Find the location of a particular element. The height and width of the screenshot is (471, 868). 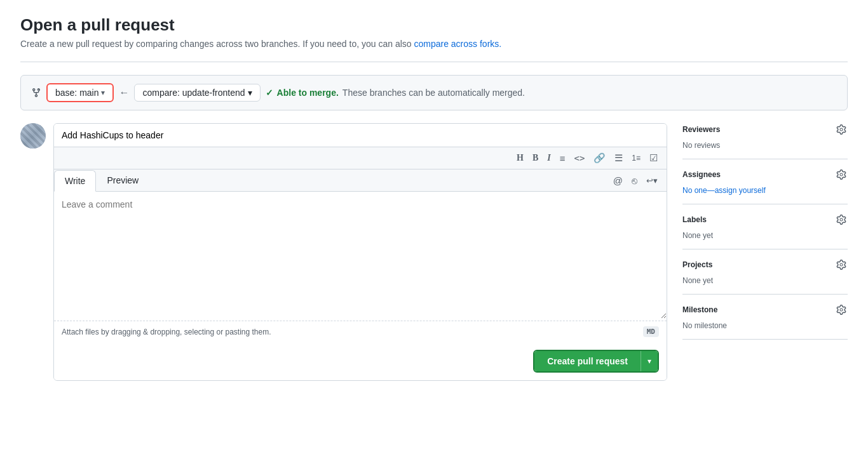

assignees-gear-button is located at coordinates (841, 175).